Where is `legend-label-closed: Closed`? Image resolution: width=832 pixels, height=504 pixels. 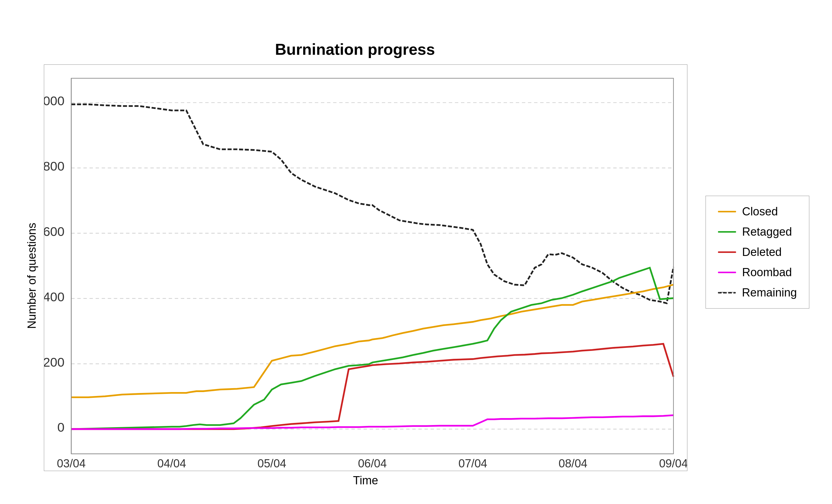
legend-label-closed: Closed is located at coordinates (760, 212).